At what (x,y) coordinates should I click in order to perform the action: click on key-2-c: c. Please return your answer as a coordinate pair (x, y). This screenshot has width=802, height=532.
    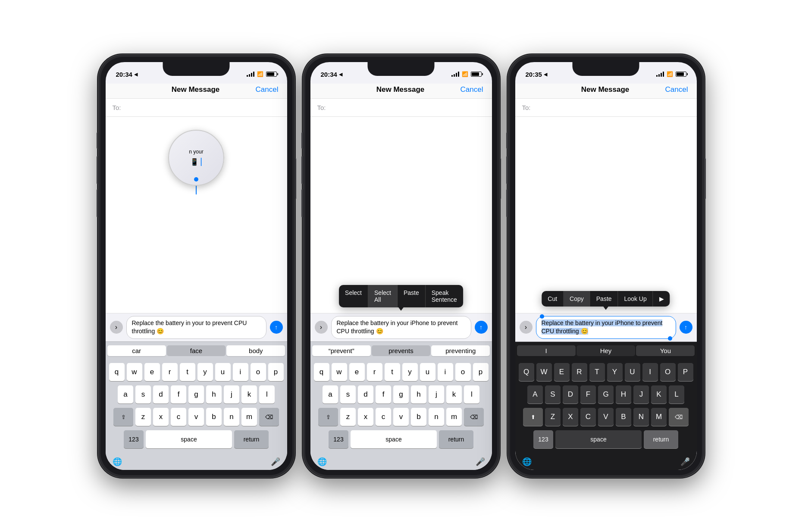
    Looking at the image, I should click on (383, 417).